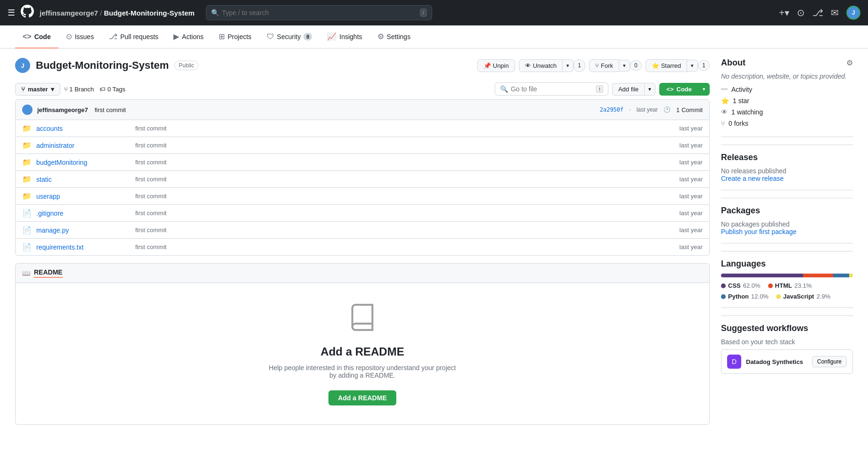 The width and height of the screenshot is (868, 453). I want to click on play-icon: ▶, so click(176, 37).